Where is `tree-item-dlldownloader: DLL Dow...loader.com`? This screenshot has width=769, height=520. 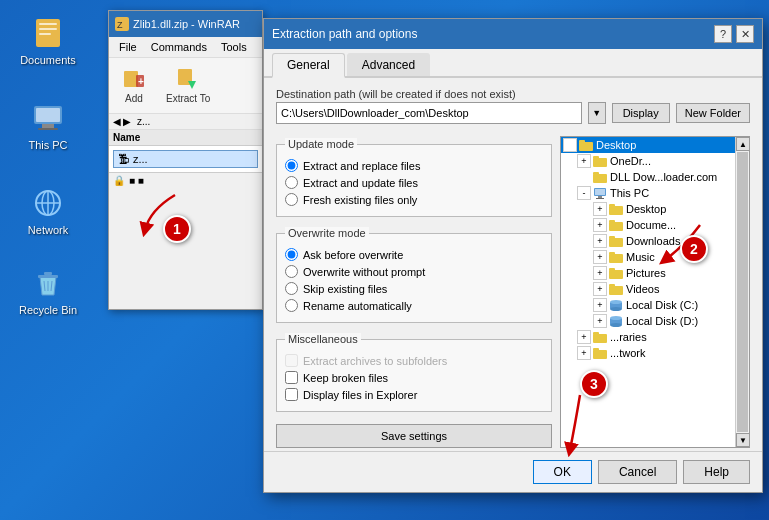 tree-item-dlldownloader: DLL Dow...loader.com is located at coordinates (648, 177).